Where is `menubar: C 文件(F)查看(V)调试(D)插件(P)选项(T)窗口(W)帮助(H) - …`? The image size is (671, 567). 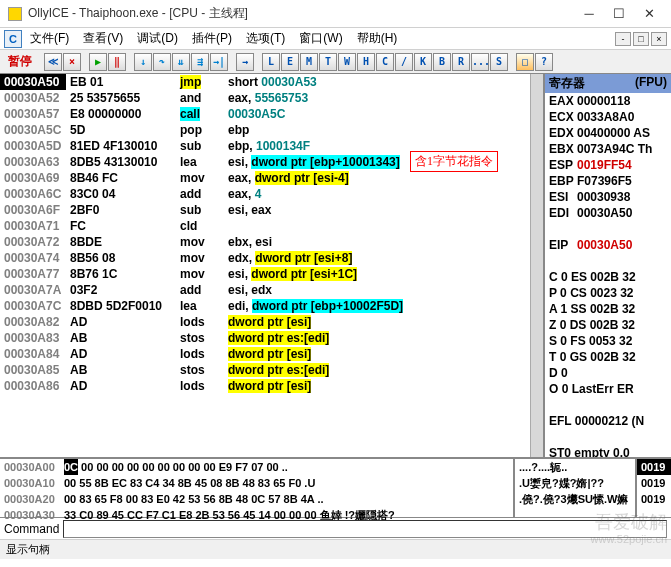
menubar: C 文件(F)查看(V)调试(D)插件(P)选项(T)窗口(W)帮助(H) - … is located at coordinates (336, 39).